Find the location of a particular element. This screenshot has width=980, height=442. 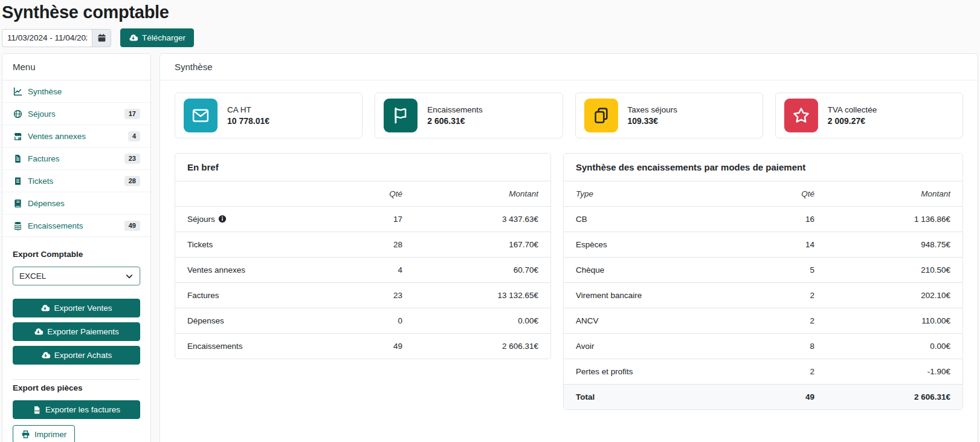

printer-icon is located at coordinates (25, 434).